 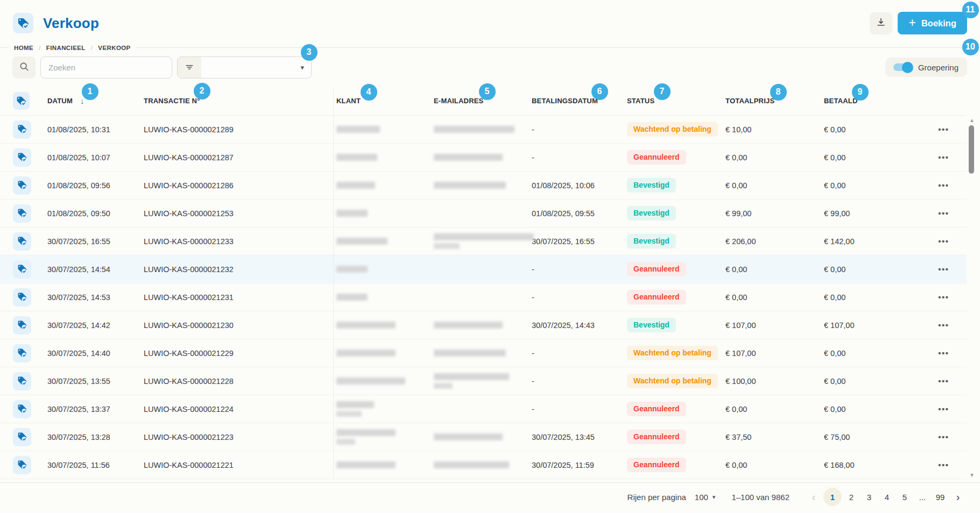 What do you see at coordinates (244, 68) in the screenshot?
I see `filter-dropdown: ▾` at bounding box center [244, 68].